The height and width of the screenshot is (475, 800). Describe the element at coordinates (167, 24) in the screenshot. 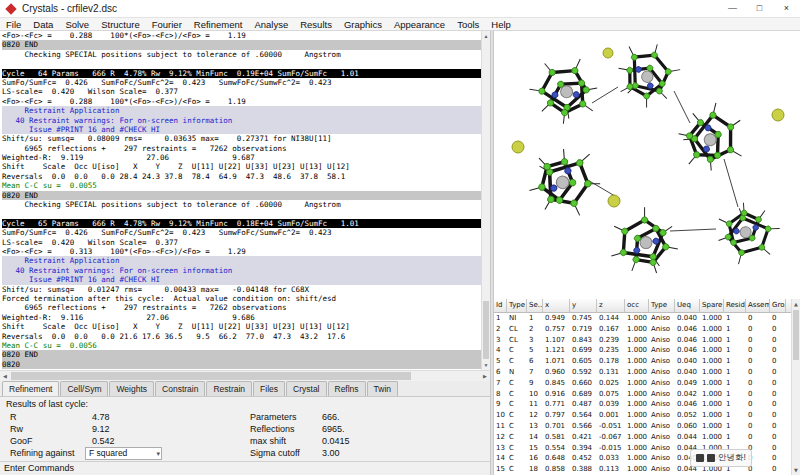

I see `menu-fourier: Fourier` at that location.